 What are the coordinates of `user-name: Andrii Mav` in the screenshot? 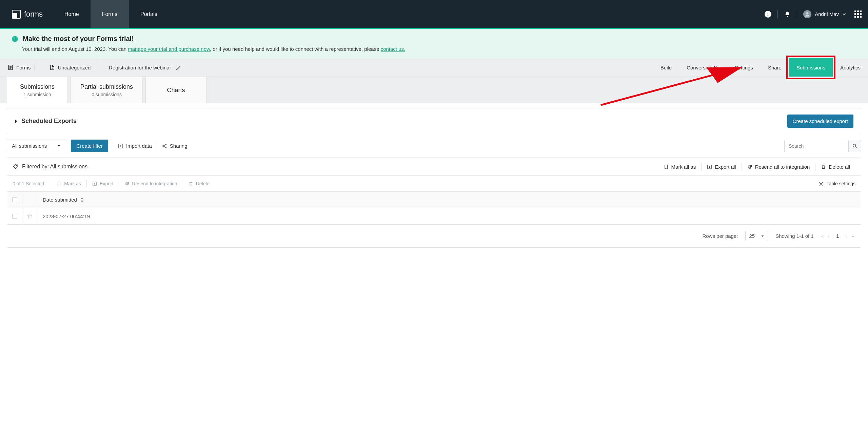 It's located at (827, 14).